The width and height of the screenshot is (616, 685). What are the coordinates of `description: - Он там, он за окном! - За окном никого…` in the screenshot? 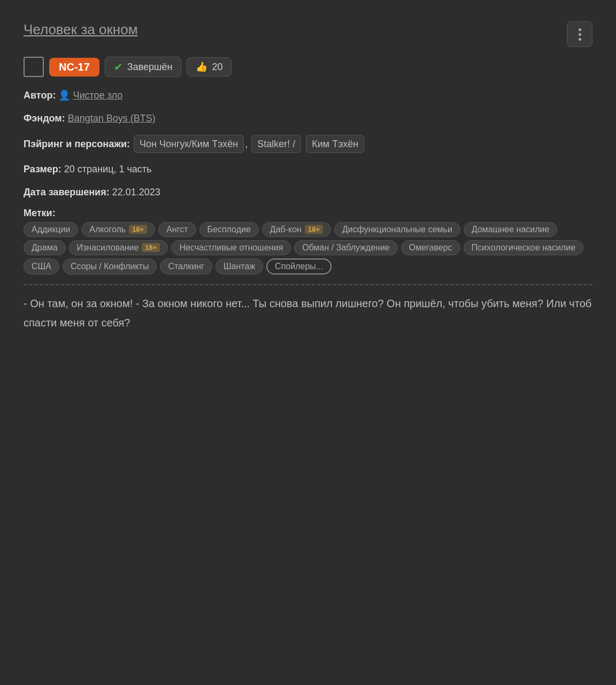 It's located at (308, 313).